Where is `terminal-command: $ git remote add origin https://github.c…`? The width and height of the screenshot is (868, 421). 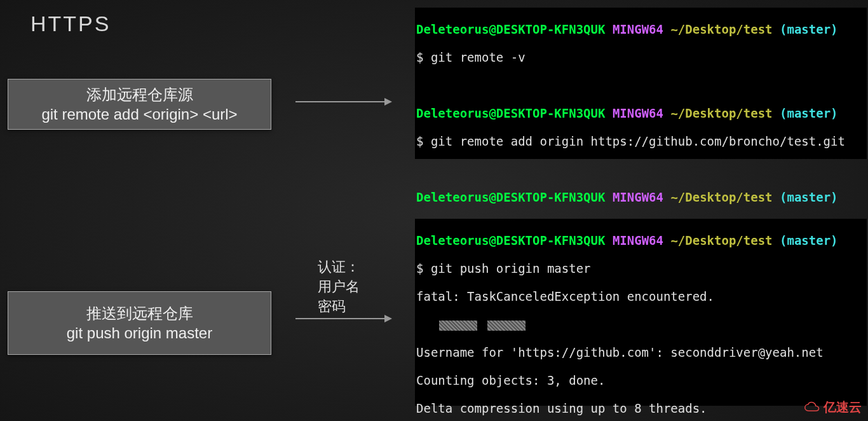
terminal-command: $ git remote add origin https://github.c… is located at coordinates (641, 141).